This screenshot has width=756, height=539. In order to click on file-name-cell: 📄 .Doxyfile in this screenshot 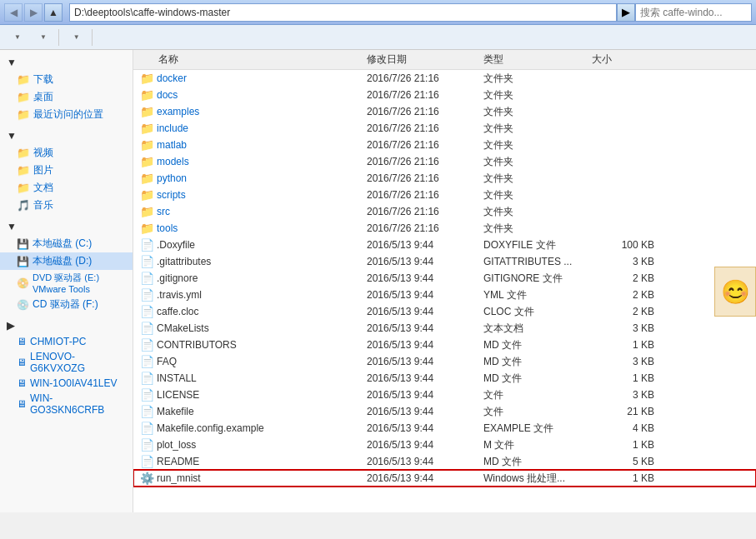, I will do `click(250, 245)`.